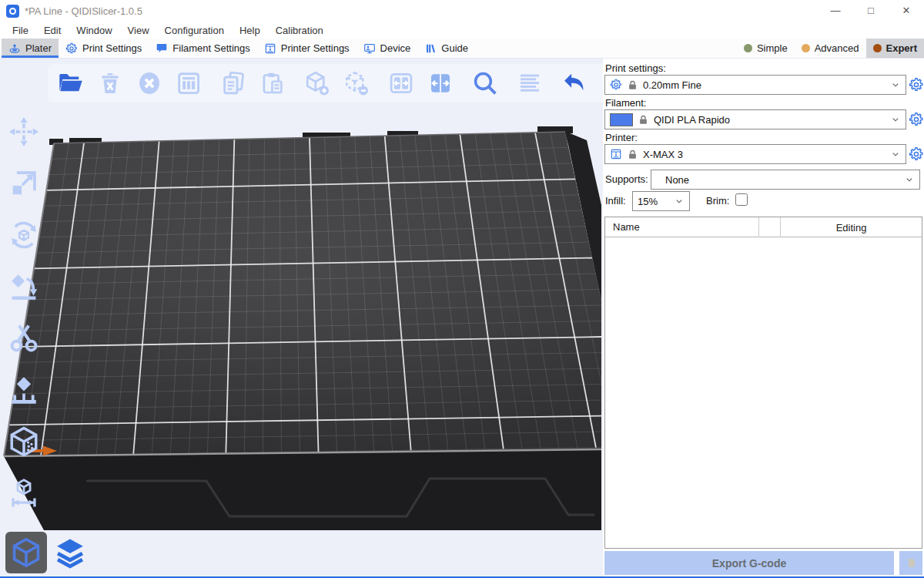 The width and height of the screenshot is (924, 578). What do you see at coordinates (26, 553) in the screenshot?
I see `3d-editor-view-button` at bounding box center [26, 553].